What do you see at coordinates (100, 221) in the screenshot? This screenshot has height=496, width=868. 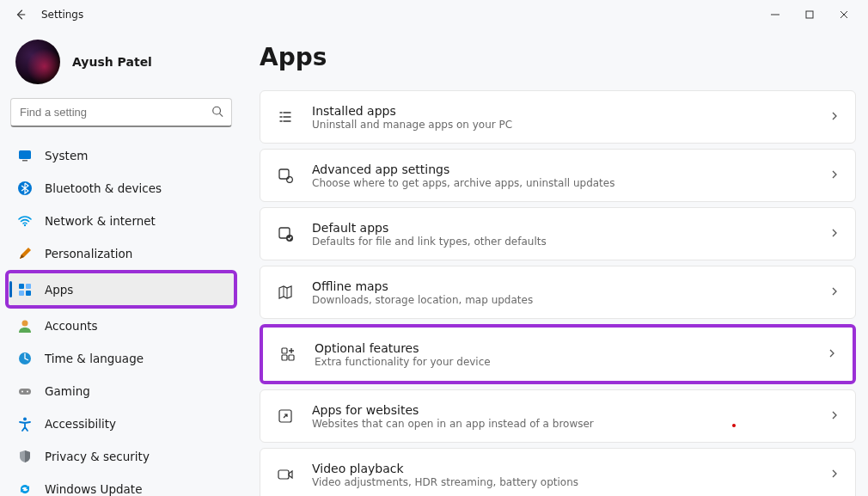 I see `sidebar-item-label: Network & internet` at bounding box center [100, 221].